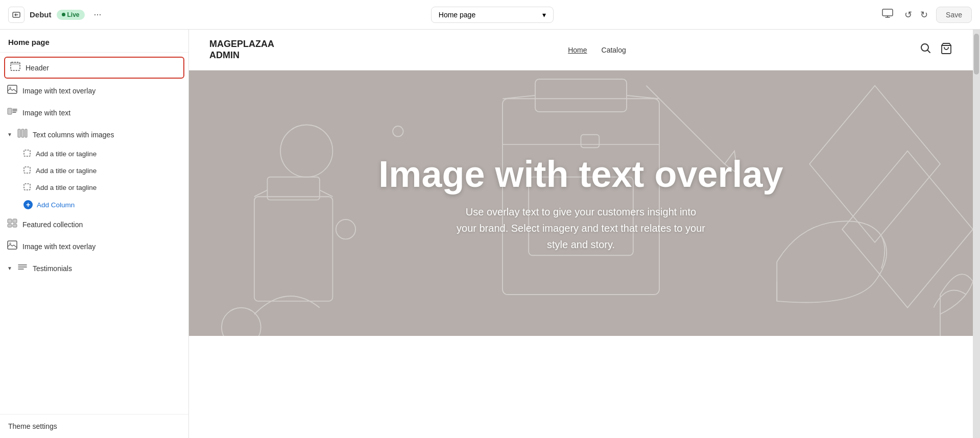  Describe the element at coordinates (908, 15) in the screenshot. I see `undo-button: ↺` at that location.